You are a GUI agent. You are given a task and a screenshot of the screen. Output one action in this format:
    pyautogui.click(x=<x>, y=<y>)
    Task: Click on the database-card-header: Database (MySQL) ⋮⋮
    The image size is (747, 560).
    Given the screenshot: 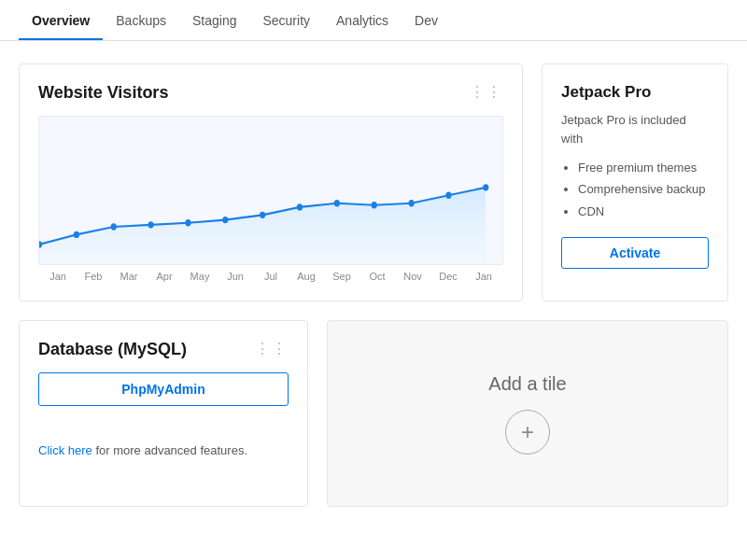 What is the action you would take?
    pyautogui.click(x=163, y=349)
    